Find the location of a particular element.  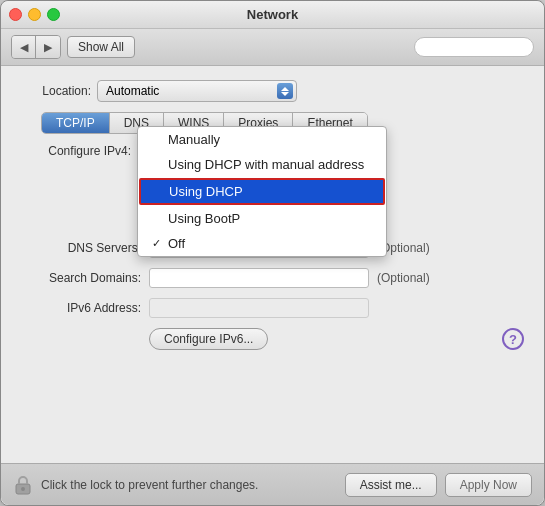

forward-button: ▶ is located at coordinates (48, 47).